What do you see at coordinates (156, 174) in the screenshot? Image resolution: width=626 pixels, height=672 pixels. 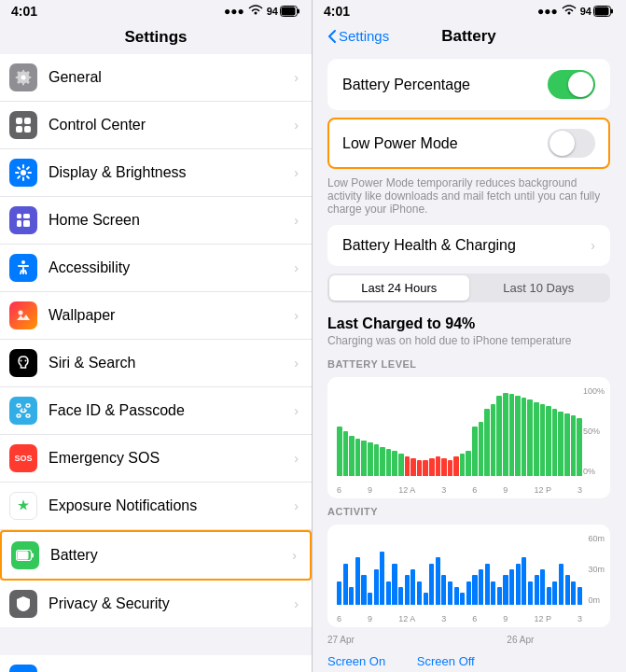 I see `settings-item-display: Display & Brightness ›` at bounding box center [156, 174].